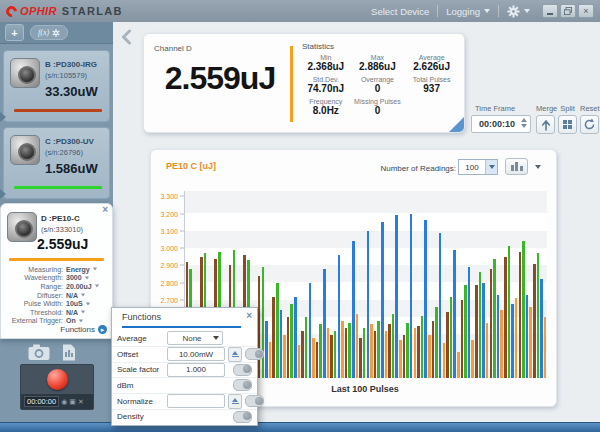 The width and height of the screenshot is (600, 432). I want to click on setting-label: Diffuser:, so click(34, 296).